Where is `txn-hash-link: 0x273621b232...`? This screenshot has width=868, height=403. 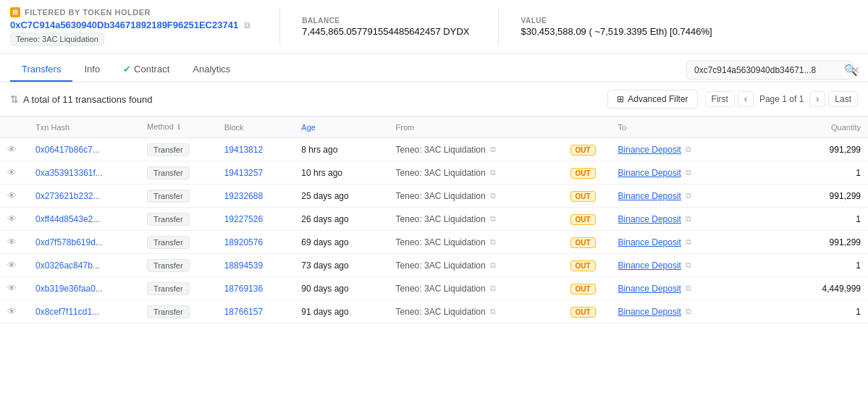 txn-hash-link: 0x273621b232... is located at coordinates (68, 196).